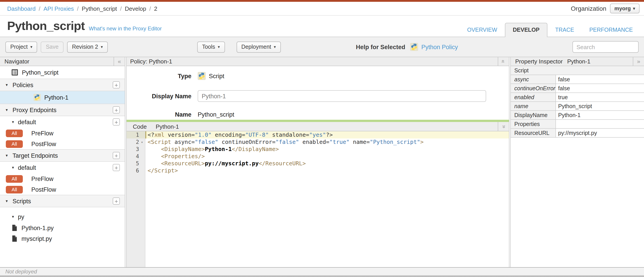  Describe the element at coordinates (151, 61) in the screenshot. I see `policy-header-label: Policy: Python-1` at that location.